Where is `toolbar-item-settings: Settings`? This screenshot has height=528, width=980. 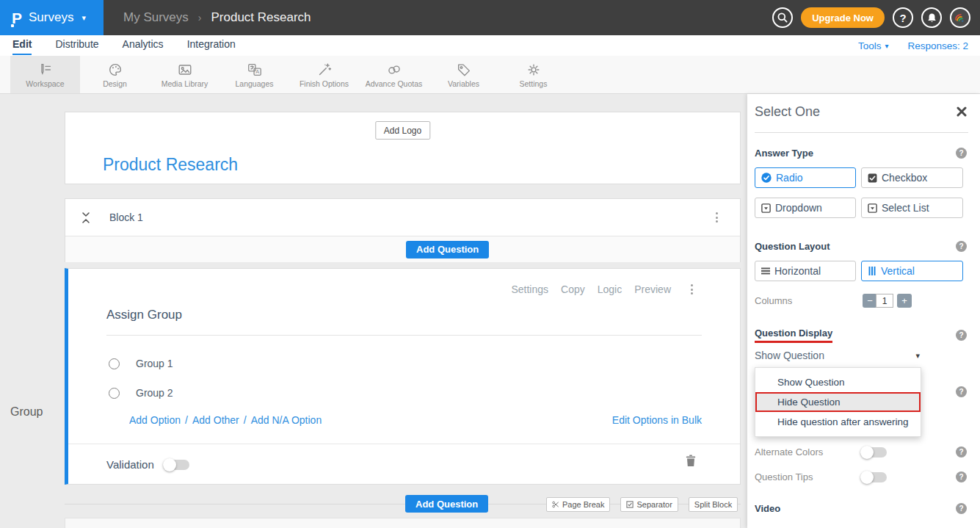 toolbar-item-settings: Settings is located at coordinates (533, 75).